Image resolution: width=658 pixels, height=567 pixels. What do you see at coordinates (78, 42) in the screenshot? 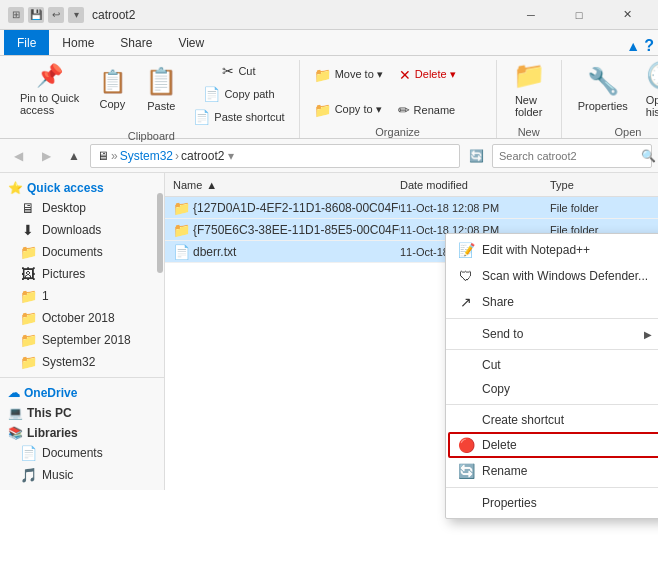
I see `tab-home: Home` at bounding box center [78, 42].